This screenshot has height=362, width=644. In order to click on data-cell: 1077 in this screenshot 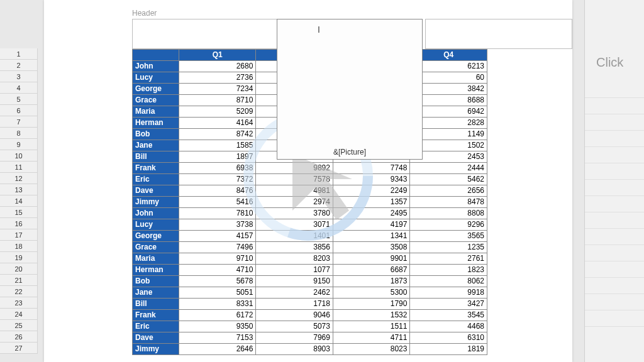, I will do `click(294, 270)`.